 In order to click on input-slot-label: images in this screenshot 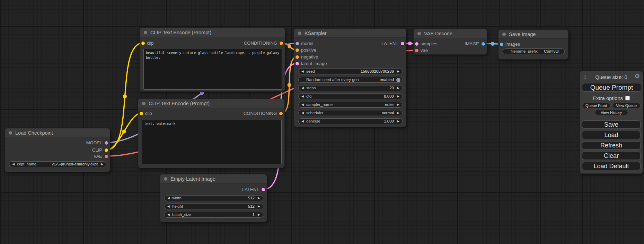, I will do `click(513, 44)`.